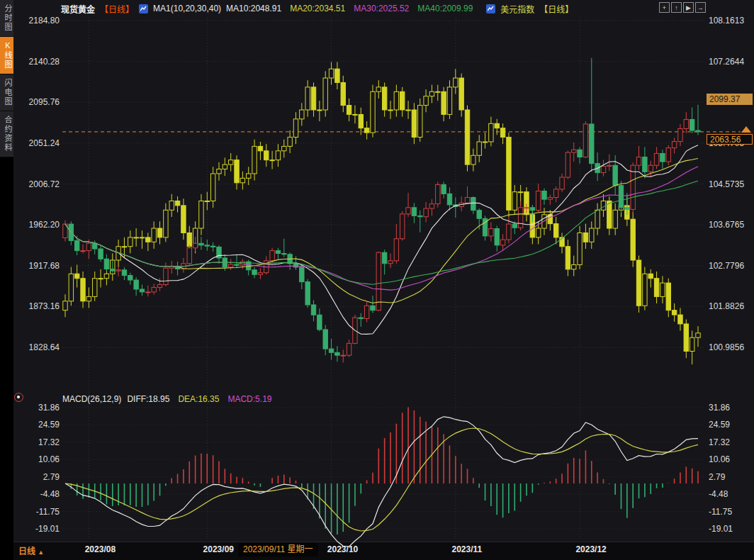 The height and width of the screenshot is (560, 754). What do you see at coordinates (731, 306) in the screenshot?
I see `usd-axis-label: 101.8826` at bounding box center [731, 306].